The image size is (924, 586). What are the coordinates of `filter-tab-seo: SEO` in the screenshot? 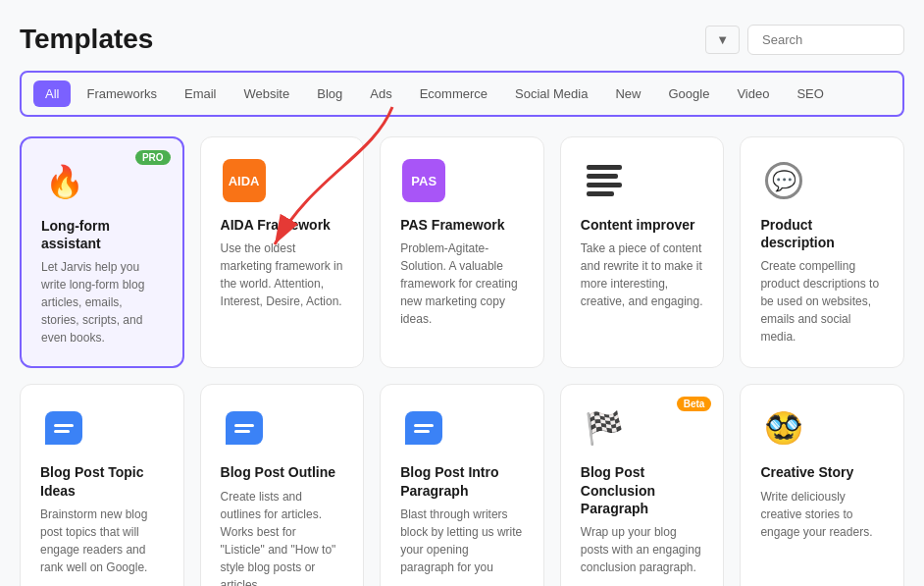 It's located at (810, 94).